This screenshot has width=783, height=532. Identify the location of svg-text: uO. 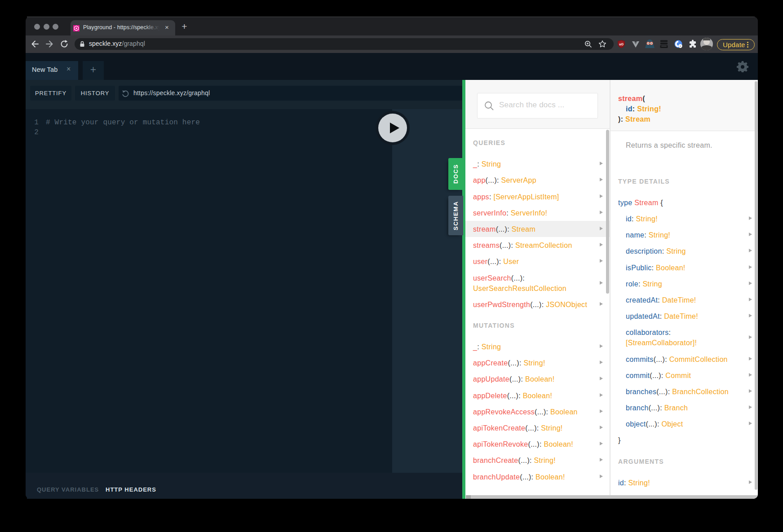
(621, 44).